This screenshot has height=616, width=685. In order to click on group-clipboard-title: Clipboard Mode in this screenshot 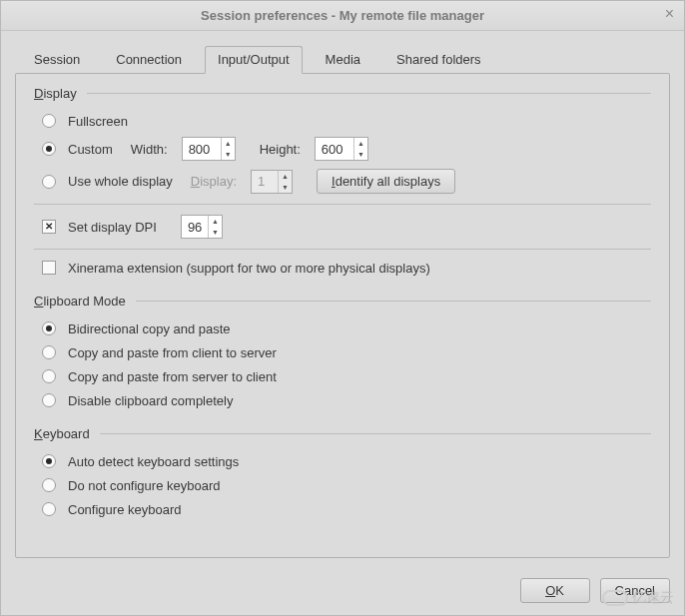, I will do `click(342, 302)`.